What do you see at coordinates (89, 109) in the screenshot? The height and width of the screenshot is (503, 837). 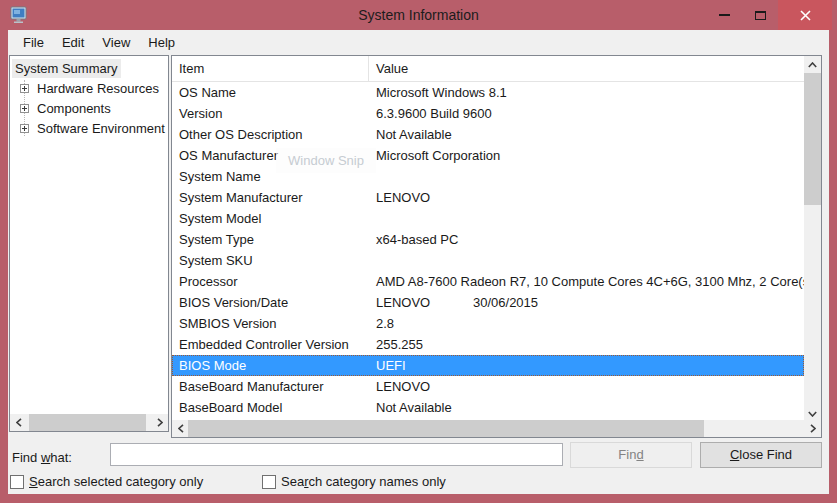 I see `tree-item: Components` at bounding box center [89, 109].